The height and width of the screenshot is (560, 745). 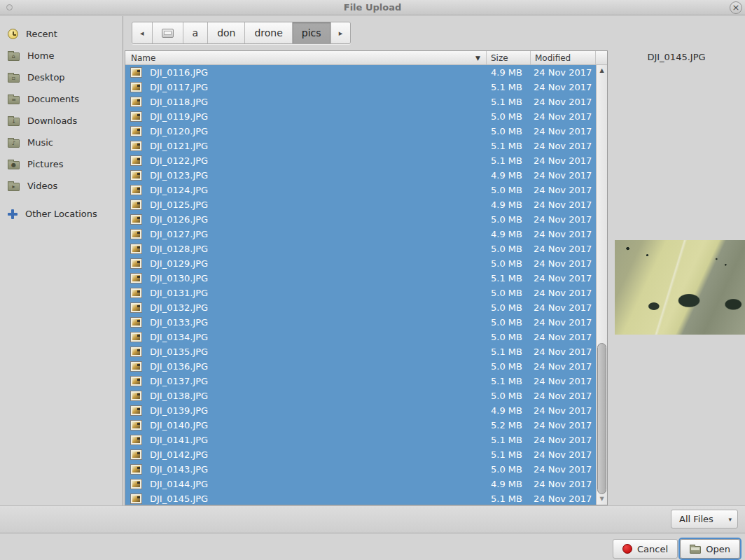 I want to click on file-row: DJI_0143.JPG 5.0 MB 24 Nov 2017, so click(x=361, y=469).